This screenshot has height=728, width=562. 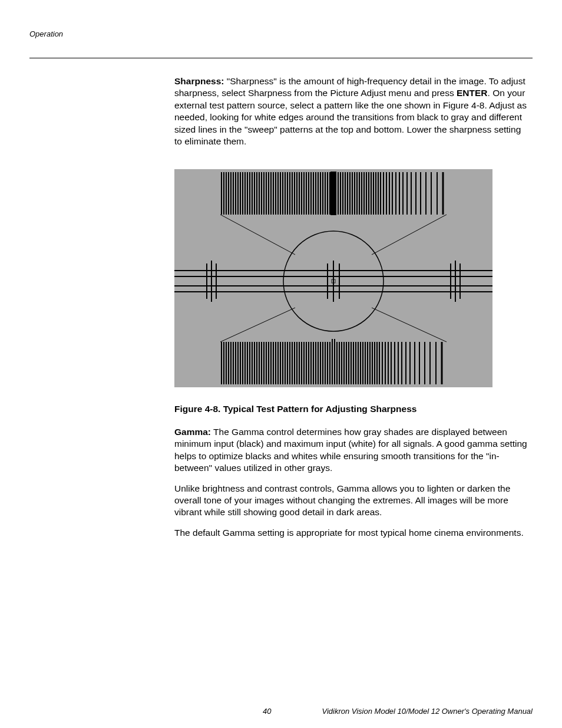 What do you see at coordinates (352, 450) in the screenshot?
I see `gamma-paragraph-1: Gamma: The Gamma control determines how …` at bounding box center [352, 450].